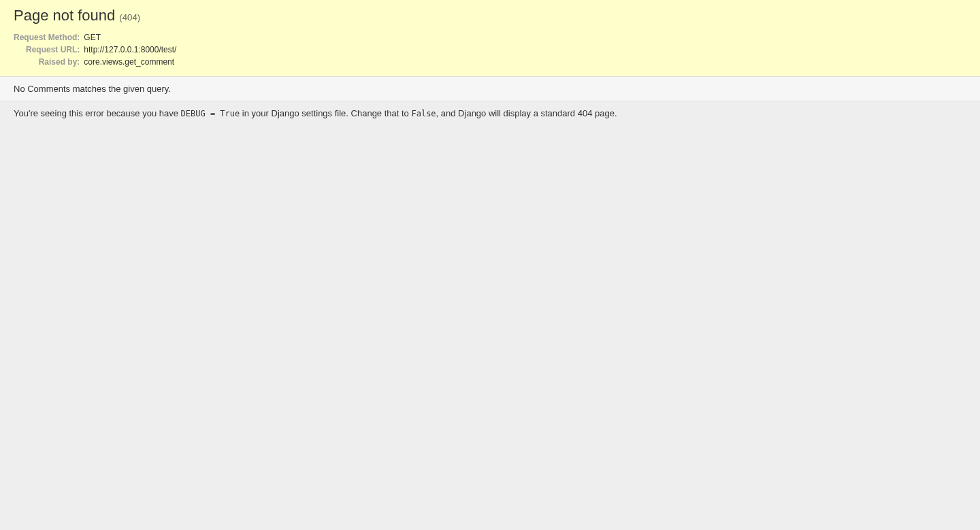 The width and height of the screenshot is (980, 530). I want to click on meta-row-raised-by: Raised by: core.views.get_comment, so click(95, 62).